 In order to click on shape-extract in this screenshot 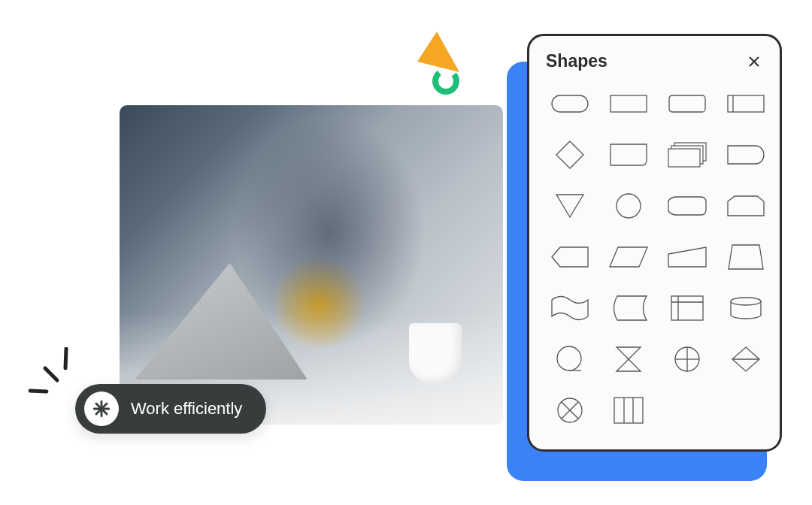, I will do `click(570, 206)`.